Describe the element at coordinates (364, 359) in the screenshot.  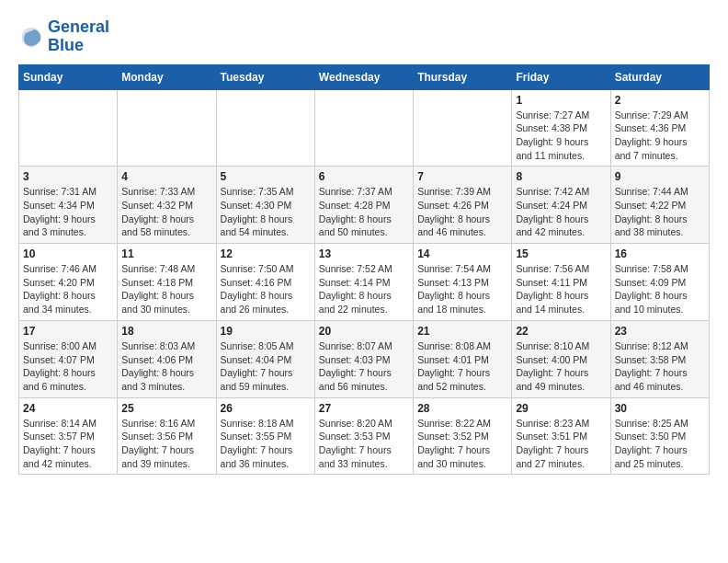
I see `calendar-cell: 20Sunrise: 8:07 AM Sunset: 4:03 PM Dayli…` at that location.